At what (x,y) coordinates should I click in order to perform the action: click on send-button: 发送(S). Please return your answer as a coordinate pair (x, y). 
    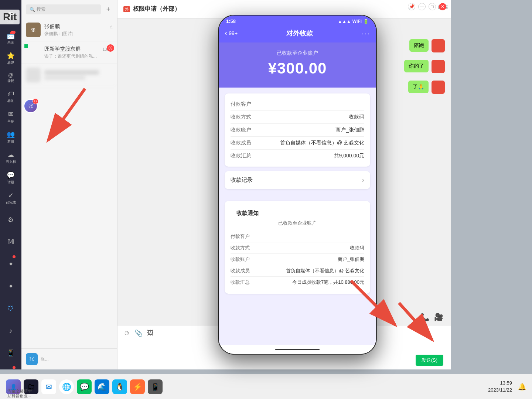
    Looking at the image, I should click on (429, 360).